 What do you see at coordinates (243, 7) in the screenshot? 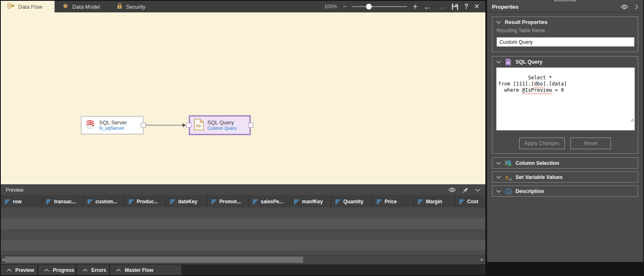
I see `top-bar: Data Flow Data Model Security 100% − + ←…` at bounding box center [243, 7].